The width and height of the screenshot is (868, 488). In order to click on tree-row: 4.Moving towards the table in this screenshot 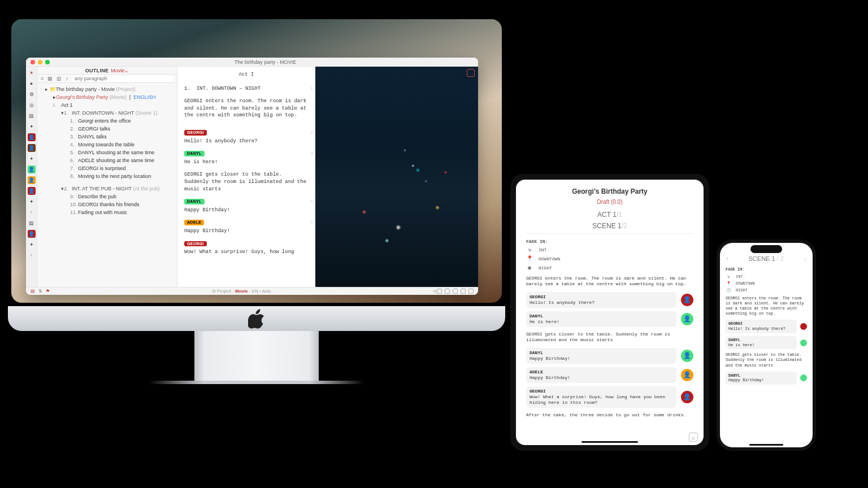, I will do `click(107, 145)`.